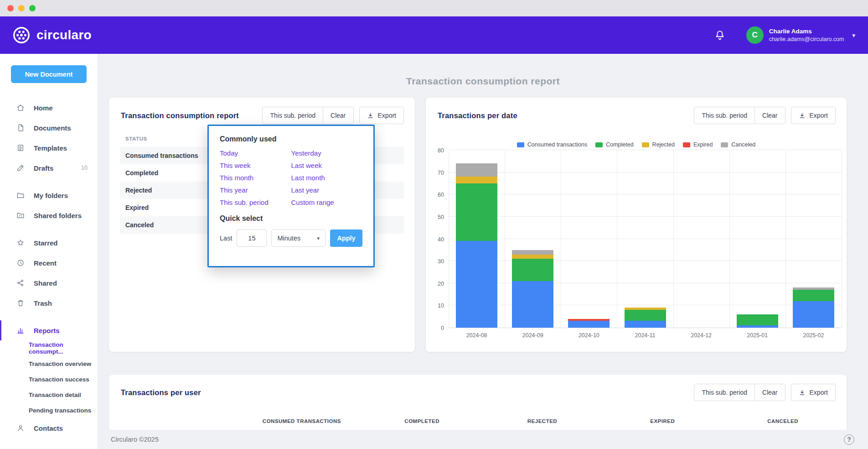 This screenshot has width=868, height=449. What do you see at coordinates (849, 440) in the screenshot?
I see `help-icon: ?` at bounding box center [849, 440].